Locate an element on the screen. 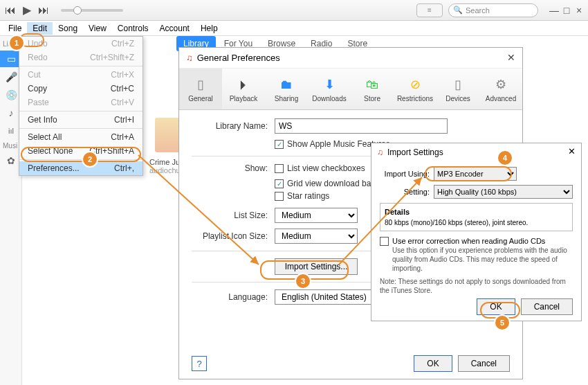 The width and height of the screenshot is (588, 385). titlebar: ⏮ ▶ ⏭ ≡ 🔍 Search — □ × is located at coordinates (294, 10).